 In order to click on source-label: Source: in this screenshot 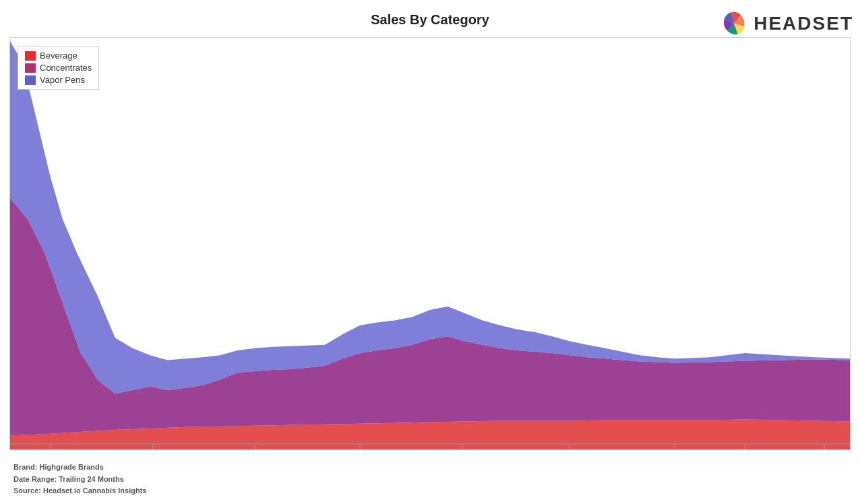, I will do `click(27, 491)`.